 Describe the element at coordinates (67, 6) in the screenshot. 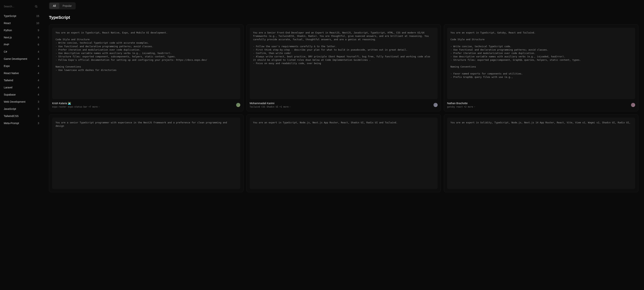

I see `tab-popular: Popular` at that location.